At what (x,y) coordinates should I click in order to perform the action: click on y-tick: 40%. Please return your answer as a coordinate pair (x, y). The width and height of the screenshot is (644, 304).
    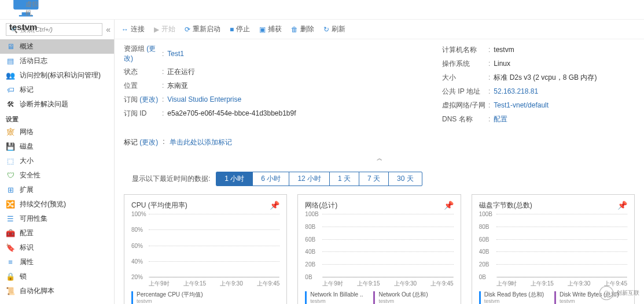
    Looking at the image, I should click on (137, 261).